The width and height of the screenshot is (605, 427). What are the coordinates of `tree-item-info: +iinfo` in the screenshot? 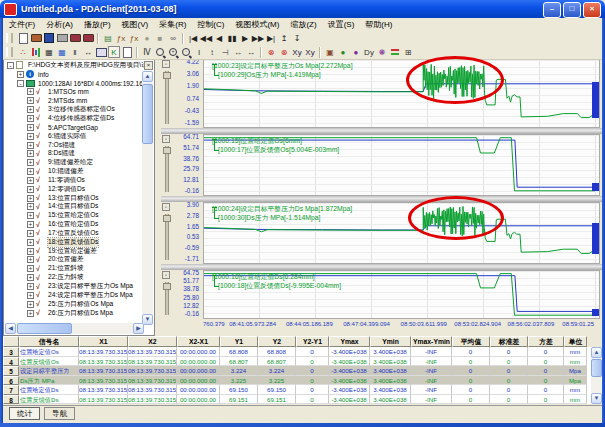 It's located at (74, 74).